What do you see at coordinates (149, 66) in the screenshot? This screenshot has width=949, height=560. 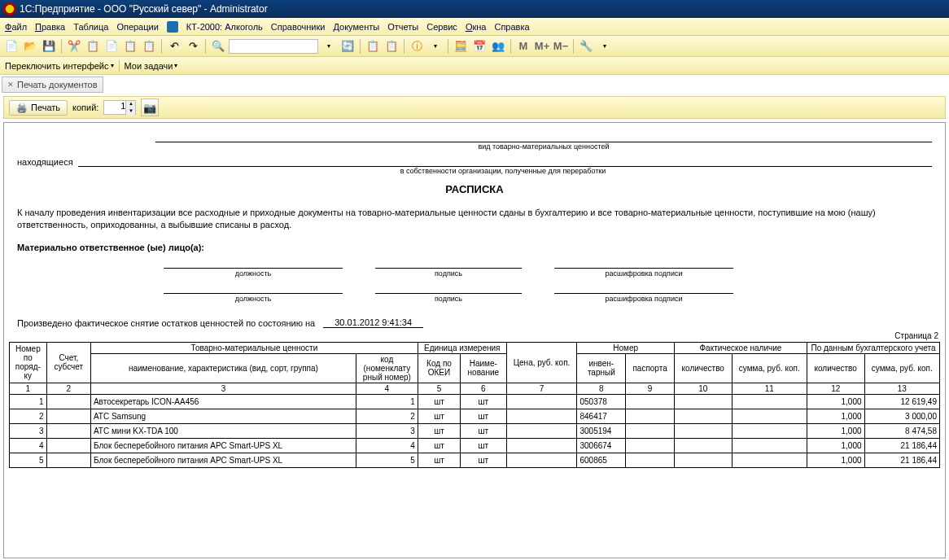 I see `my-tasks-label: Мои задачи` at bounding box center [149, 66].